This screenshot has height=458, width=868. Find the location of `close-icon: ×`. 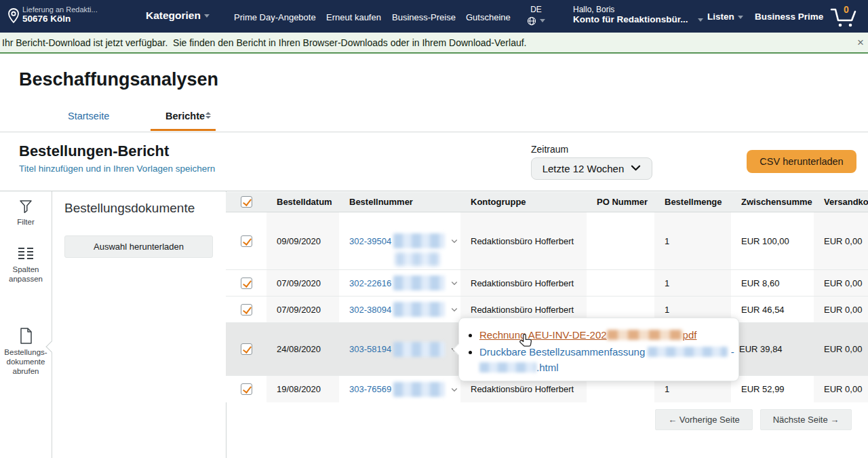

close-icon: × is located at coordinates (861, 43).